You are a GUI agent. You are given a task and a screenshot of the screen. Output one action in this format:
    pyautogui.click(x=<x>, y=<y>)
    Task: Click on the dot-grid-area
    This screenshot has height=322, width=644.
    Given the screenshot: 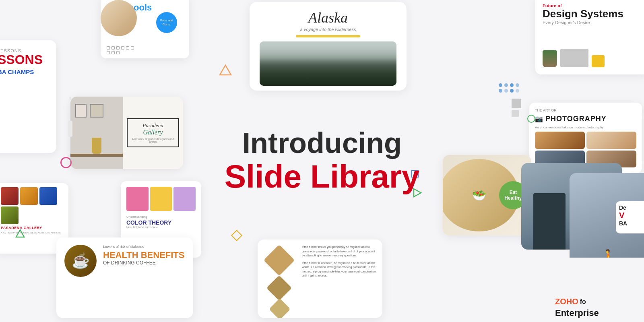 What is the action you would take?
    pyautogui.click(x=509, y=88)
    